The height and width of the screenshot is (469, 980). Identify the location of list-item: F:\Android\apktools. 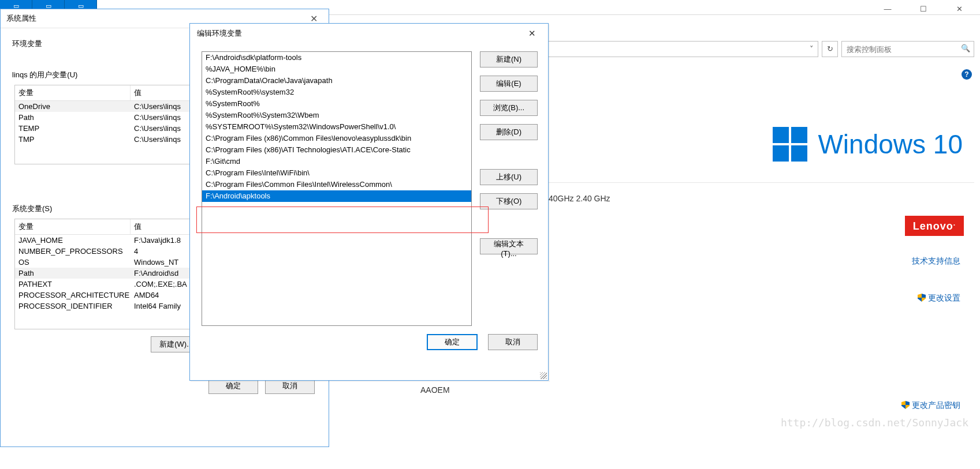
(337, 196).